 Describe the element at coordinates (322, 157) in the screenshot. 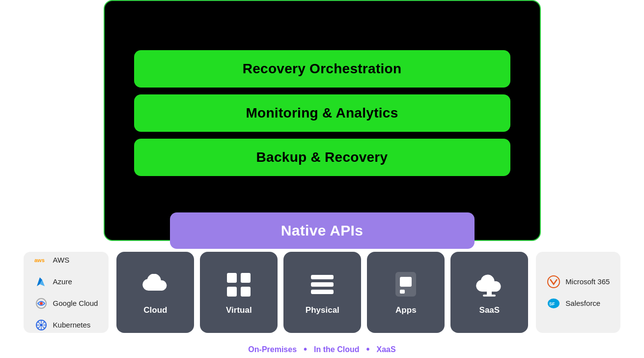

I see `backup-recovery-pill: Backup & Recovery` at that location.